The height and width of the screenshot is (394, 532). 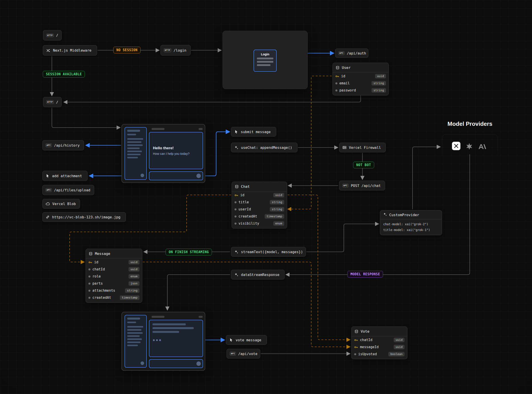 What do you see at coordinates (342, 238) in the screenshot?
I see `edge-streamtext-to-customprovider` at bounding box center [342, 238].